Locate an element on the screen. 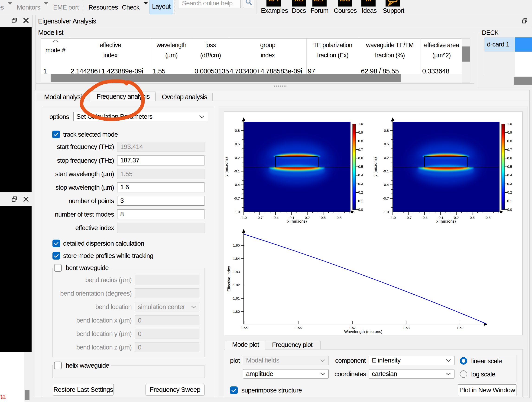  svg-text: 0.7 is located at coordinates (361, 149).